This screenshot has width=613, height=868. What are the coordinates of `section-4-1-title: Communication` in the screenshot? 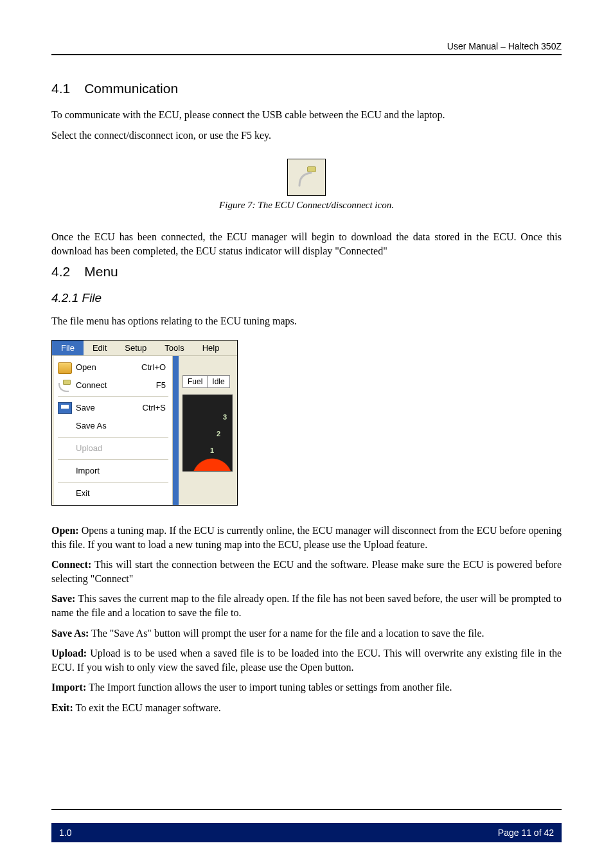 It's located at (131, 89).